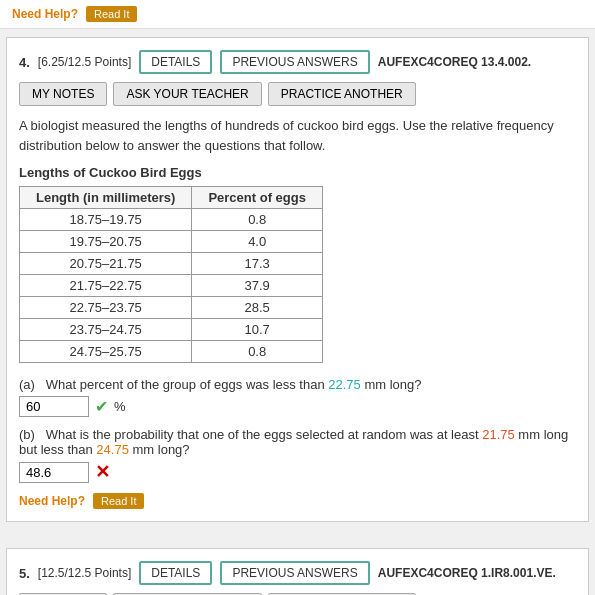 Image resolution: width=595 pixels, height=595 pixels. Describe the element at coordinates (24, 62) in the screenshot. I see `question-4-number: 4.` at that location.